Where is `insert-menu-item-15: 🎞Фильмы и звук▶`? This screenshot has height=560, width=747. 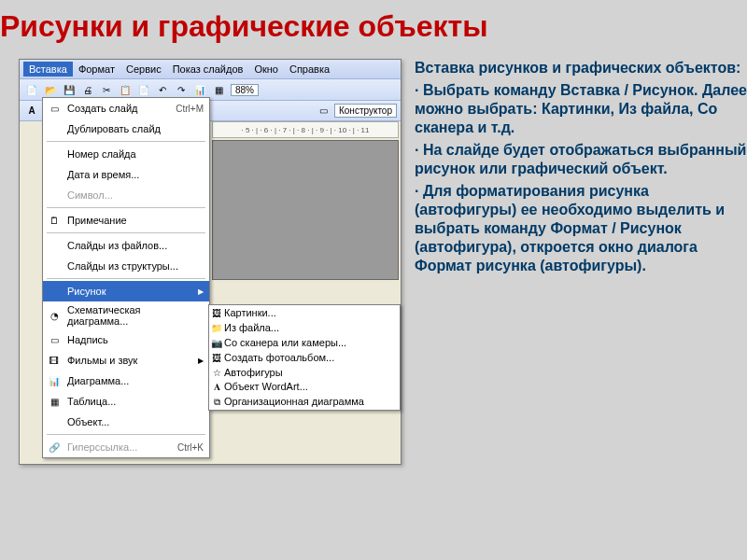 insert-menu-item-15: 🎞Фильмы и звук▶ is located at coordinates (126, 360).